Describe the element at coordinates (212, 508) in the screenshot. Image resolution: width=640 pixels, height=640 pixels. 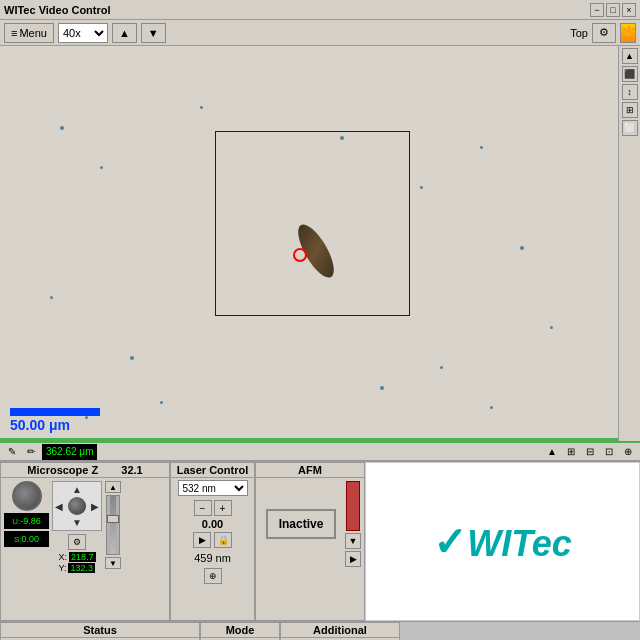
I see `lc-controls: − +` at that location.